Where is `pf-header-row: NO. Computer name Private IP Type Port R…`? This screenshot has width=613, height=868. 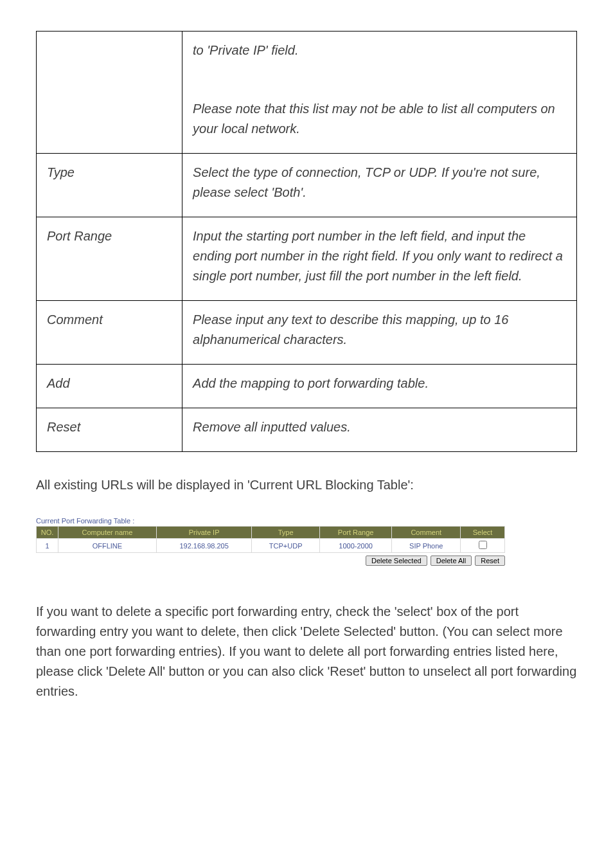
pf-header-row: NO. Computer name Private IP Type Port R… is located at coordinates (271, 532).